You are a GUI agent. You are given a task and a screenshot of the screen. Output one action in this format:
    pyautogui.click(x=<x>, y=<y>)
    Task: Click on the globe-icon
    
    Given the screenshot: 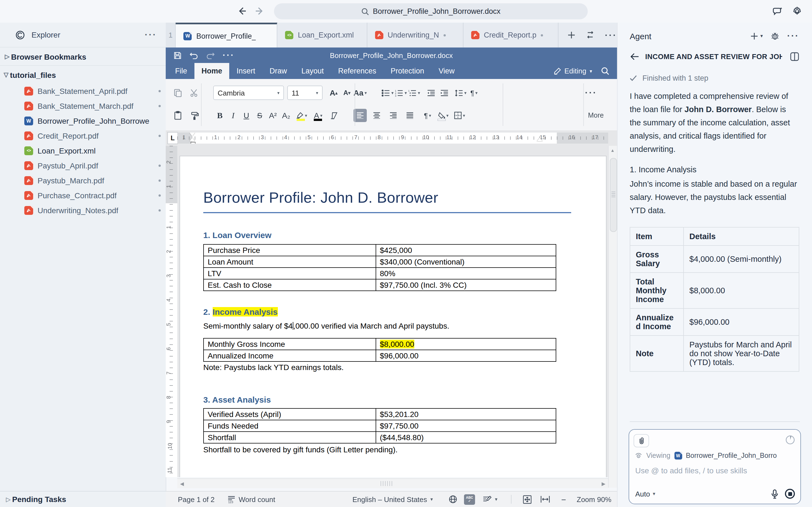 What is the action you would take?
    pyautogui.click(x=453, y=499)
    